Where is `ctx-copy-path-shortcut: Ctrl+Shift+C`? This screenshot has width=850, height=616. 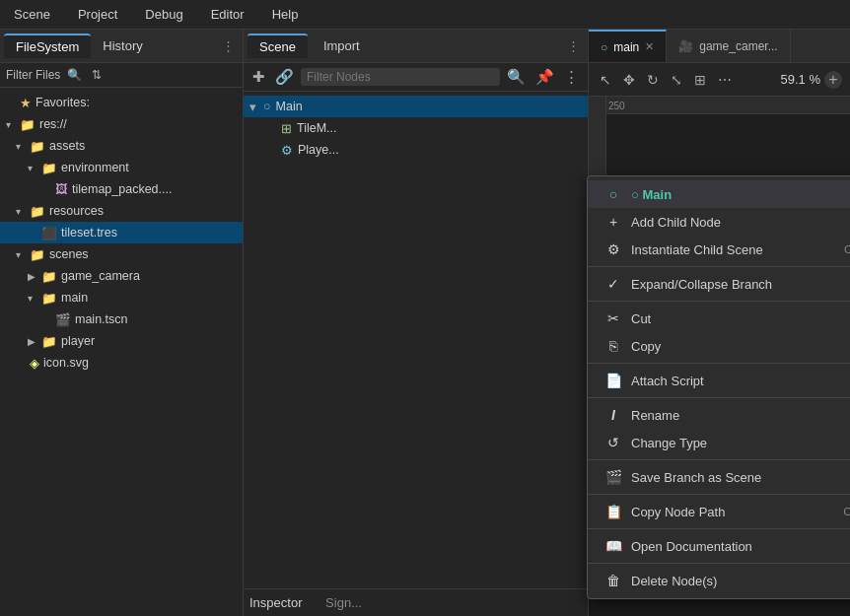
ctx-copy-path-shortcut: Ctrl+Shift+C is located at coordinates (846, 512).